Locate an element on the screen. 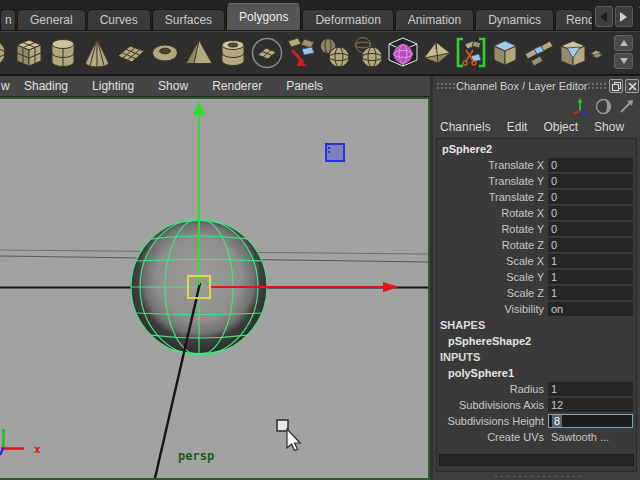 The width and height of the screenshot is (640, 480). channel-label: Scale Y is located at coordinates (492, 277).